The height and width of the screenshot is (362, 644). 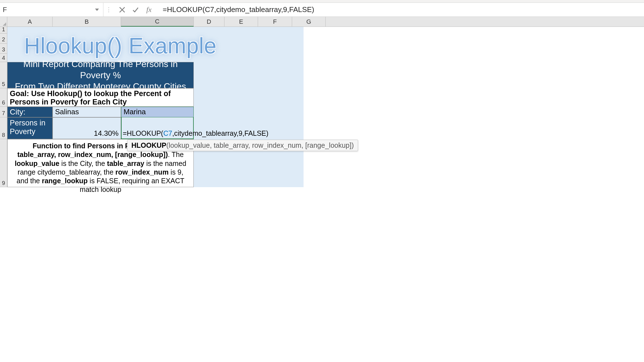 What do you see at coordinates (176, 154) in the screenshot?
I see `explain-p2b: . The` at bounding box center [176, 154].